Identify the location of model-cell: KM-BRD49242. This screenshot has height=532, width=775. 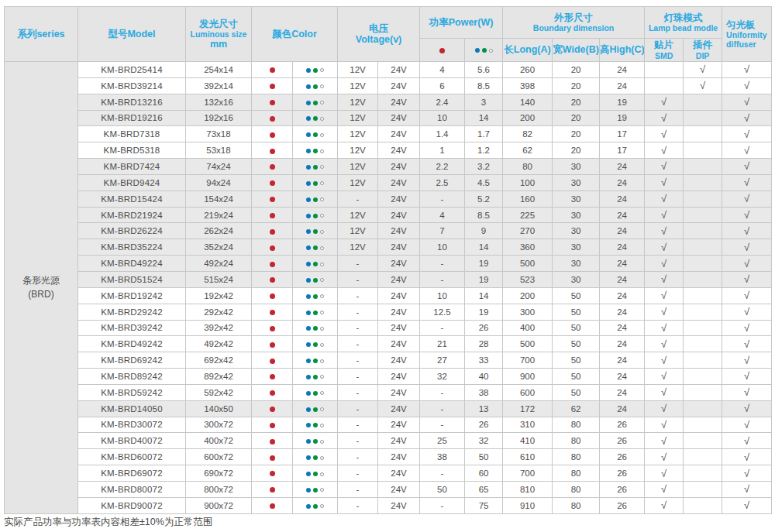
(132, 344).